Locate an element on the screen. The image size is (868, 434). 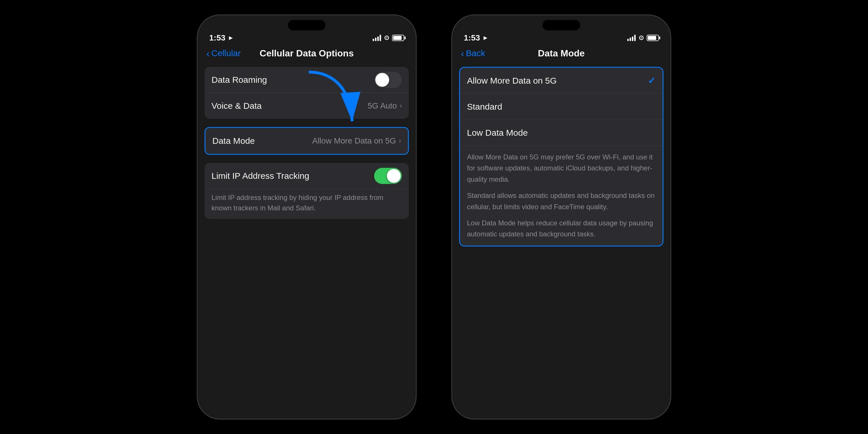
status-bar: 1:53 ► ⊙ is located at coordinates (307, 36).